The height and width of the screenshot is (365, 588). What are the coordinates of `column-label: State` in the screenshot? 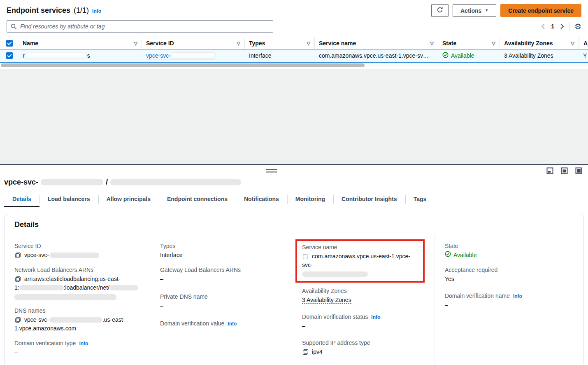 It's located at (449, 43).